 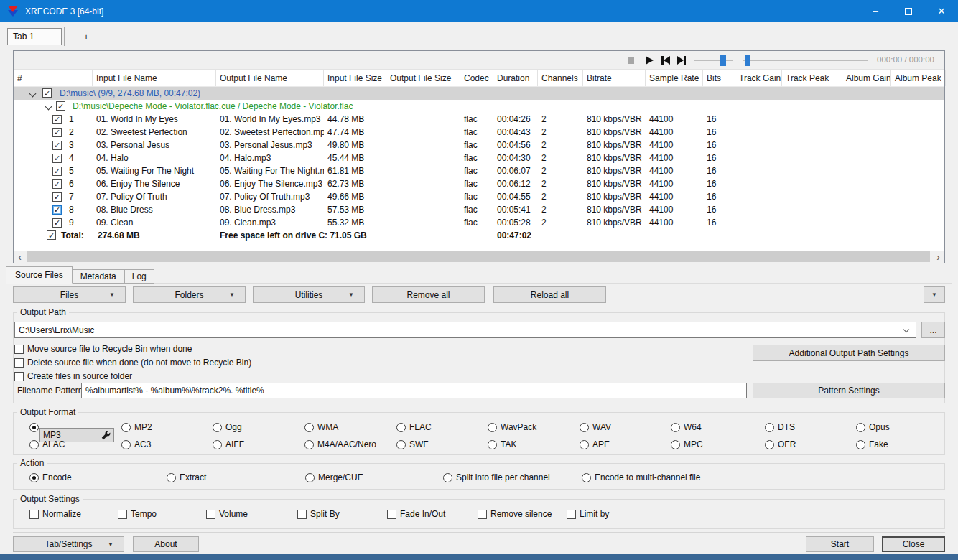 I want to click on setting-fade-in-out: Fade In/Out, so click(x=417, y=514).